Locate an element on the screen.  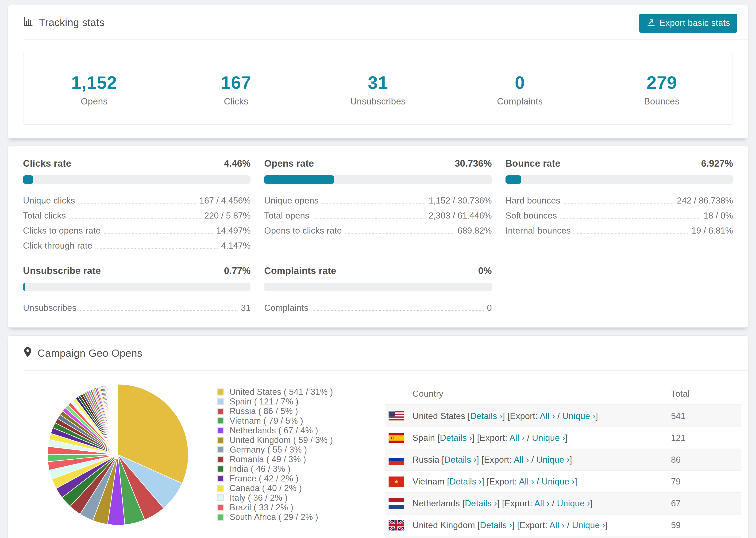
geo-opens-title: Campaign Geo Opens is located at coordinates (90, 353).